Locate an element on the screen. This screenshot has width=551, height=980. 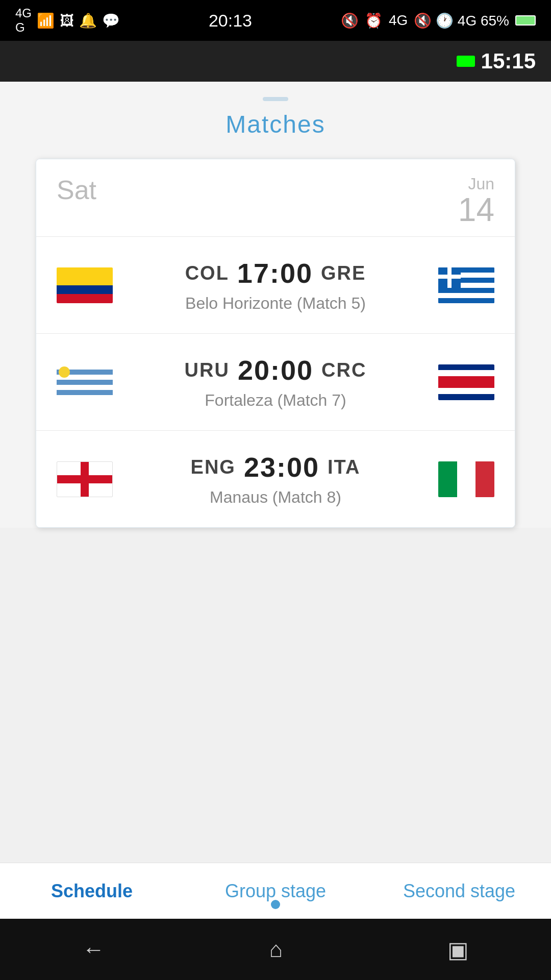
team-left-code: COL is located at coordinates (207, 274).